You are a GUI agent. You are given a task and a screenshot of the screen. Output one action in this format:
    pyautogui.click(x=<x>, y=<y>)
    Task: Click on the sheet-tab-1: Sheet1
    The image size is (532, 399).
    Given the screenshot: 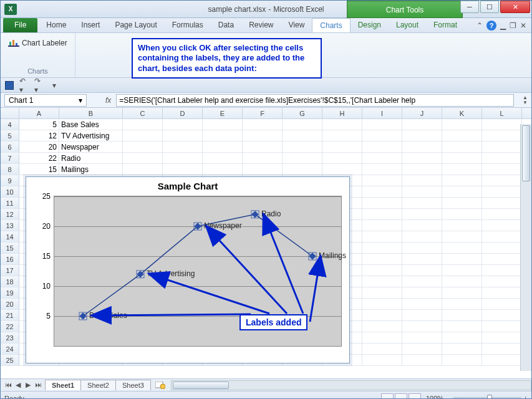 What is the action you would take?
    pyautogui.click(x=63, y=385)
    